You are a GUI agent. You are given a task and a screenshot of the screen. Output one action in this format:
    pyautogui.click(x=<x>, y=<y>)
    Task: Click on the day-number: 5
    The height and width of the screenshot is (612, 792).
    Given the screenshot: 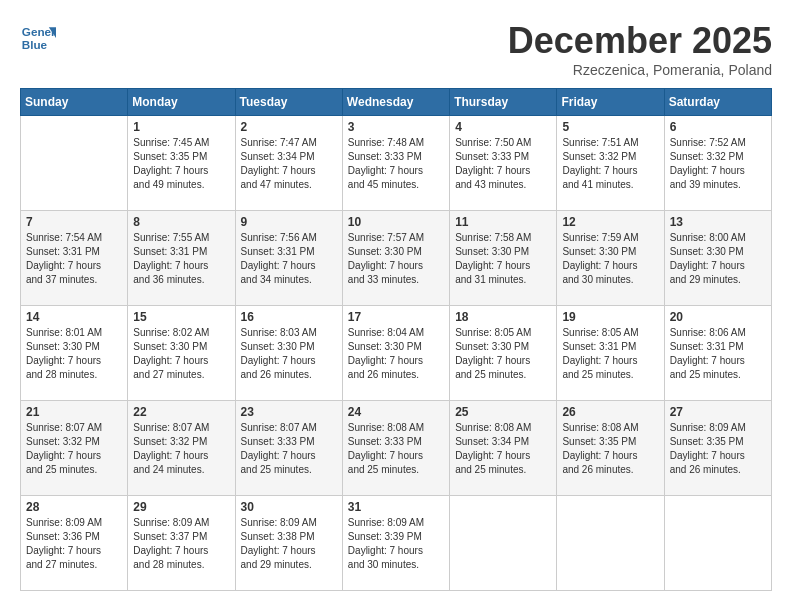 What is the action you would take?
    pyautogui.click(x=610, y=127)
    